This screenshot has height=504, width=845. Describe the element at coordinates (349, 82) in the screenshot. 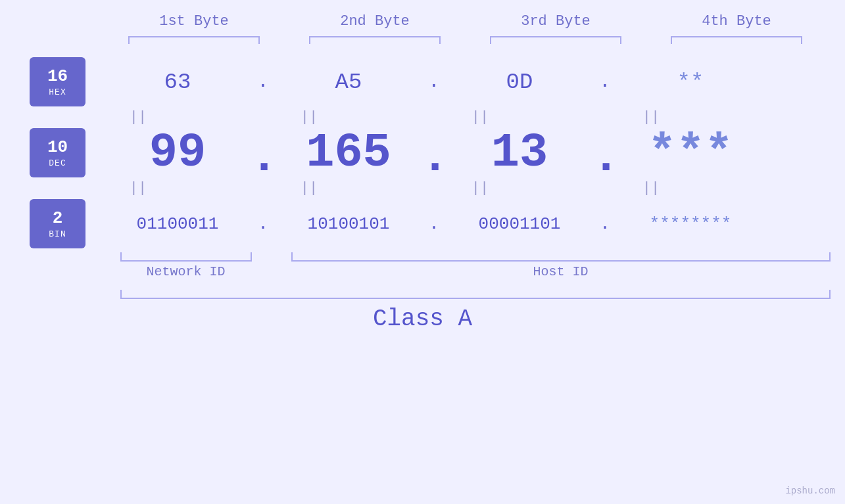

I see `hex-byte-2: A5` at that location.